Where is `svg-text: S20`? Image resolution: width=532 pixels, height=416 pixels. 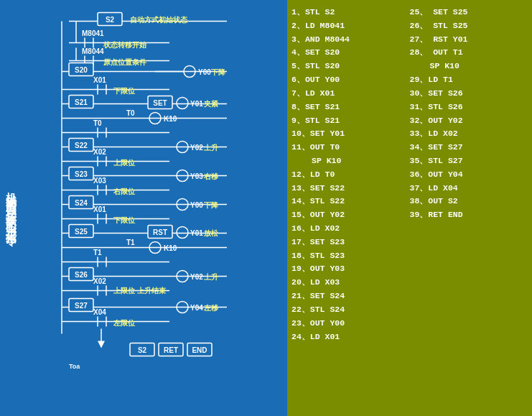
svg-text: S20 is located at coordinates (81, 70).